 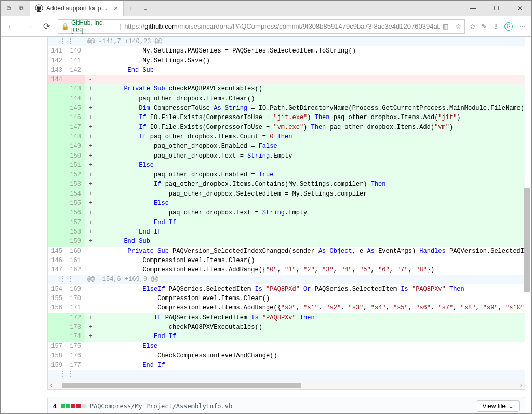 What do you see at coordinates (131, 8) in the screenshot?
I see `new-tab-button: +` at bounding box center [131, 8].